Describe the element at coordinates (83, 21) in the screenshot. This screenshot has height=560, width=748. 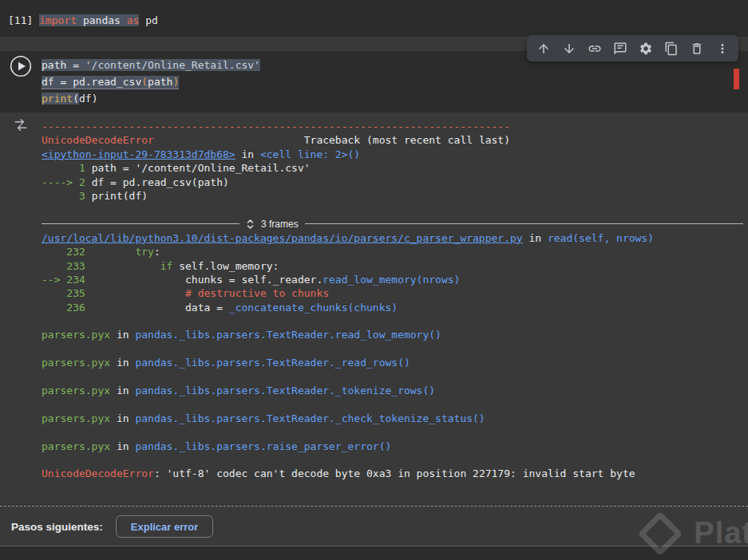
I see `code-line: [11] import pandas as pd` at that location.